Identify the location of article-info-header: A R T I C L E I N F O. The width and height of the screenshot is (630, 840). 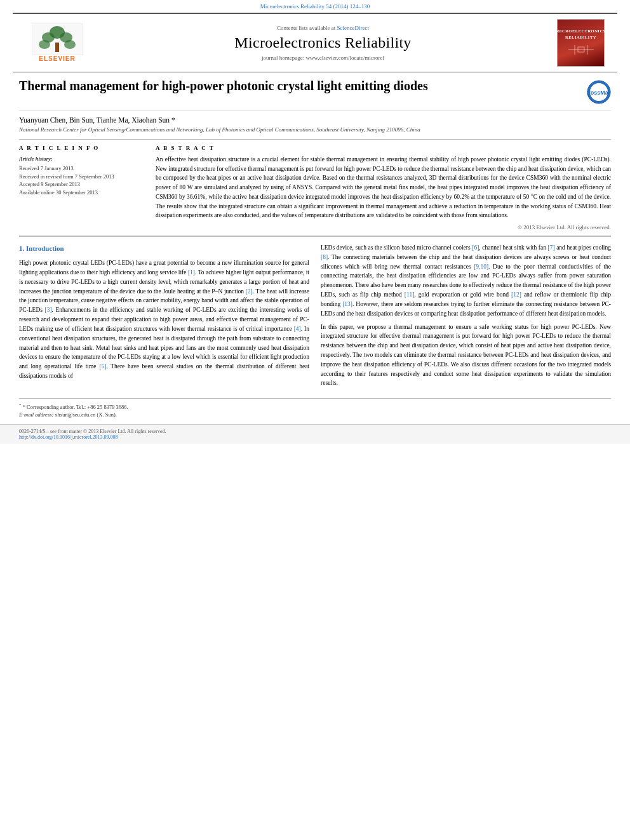
(81, 148).